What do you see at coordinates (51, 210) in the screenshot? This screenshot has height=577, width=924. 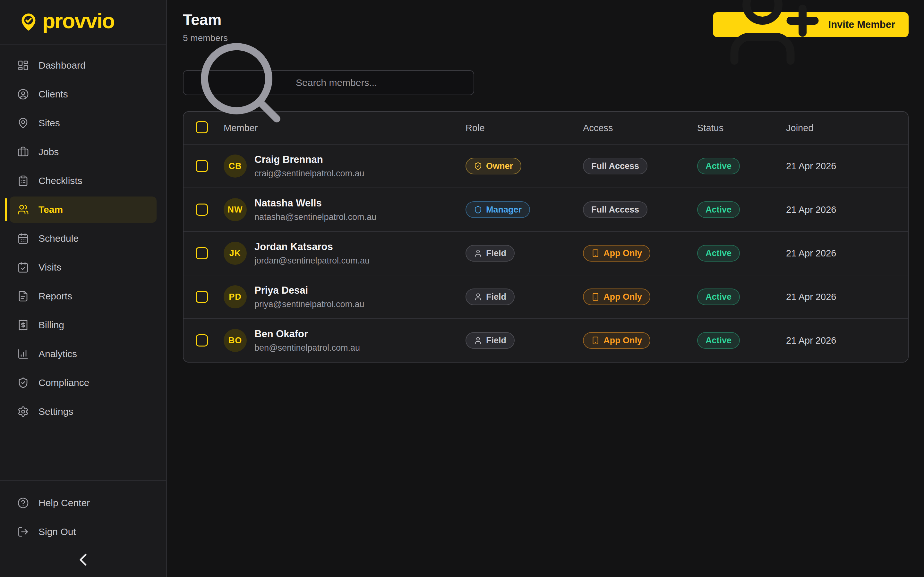 I see `sidebar-item-label: Team` at bounding box center [51, 210].